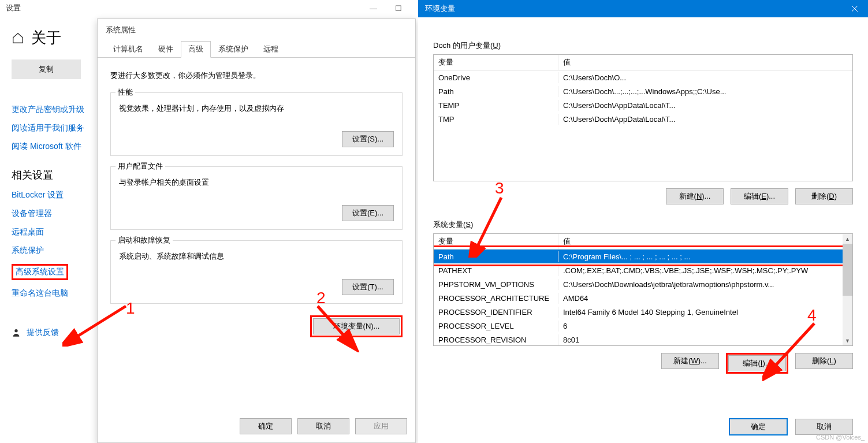 This screenshot has width=868, height=443. Describe the element at coordinates (848, 239) in the screenshot. I see `scroll-up-arrow: ▲` at that location.